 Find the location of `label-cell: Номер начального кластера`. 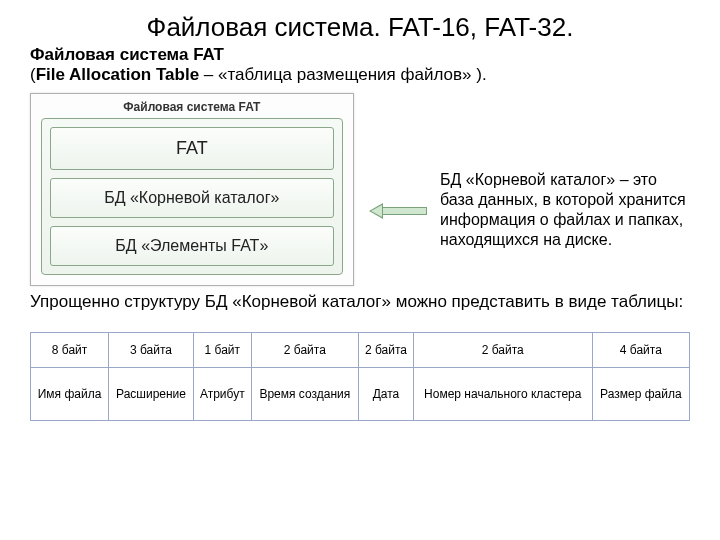

label-cell: Номер начального кластера is located at coordinates (502, 394).